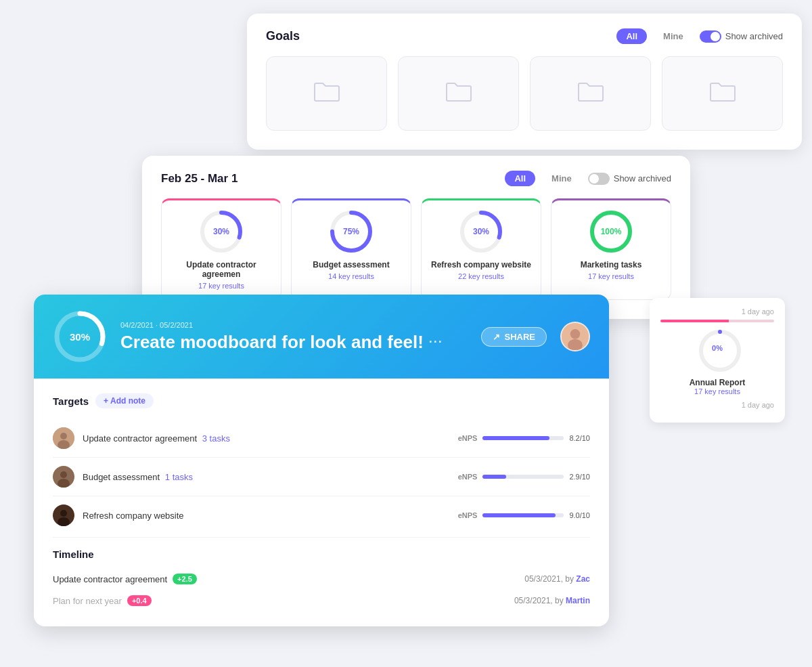 The height and width of the screenshot is (667, 812). Describe the element at coordinates (612, 265) in the screenshot. I see `goal-card-4-name: Marketing tasks` at that location.